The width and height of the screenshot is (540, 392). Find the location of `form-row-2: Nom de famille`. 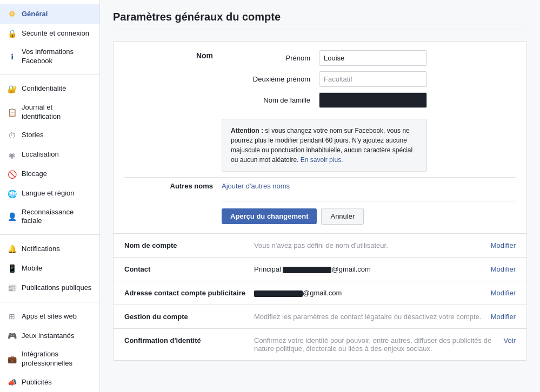

form-row-2: Nom de famille is located at coordinates (369, 100).